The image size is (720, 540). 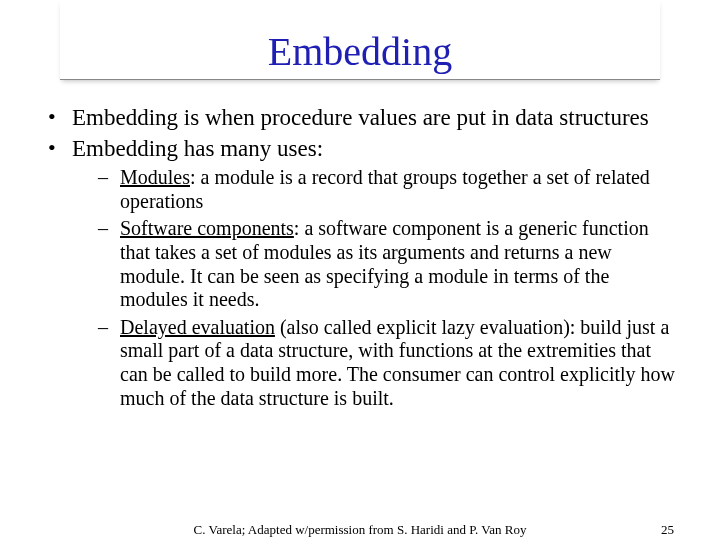 I want to click on sub-bullet-lead: Software components, so click(x=207, y=228).